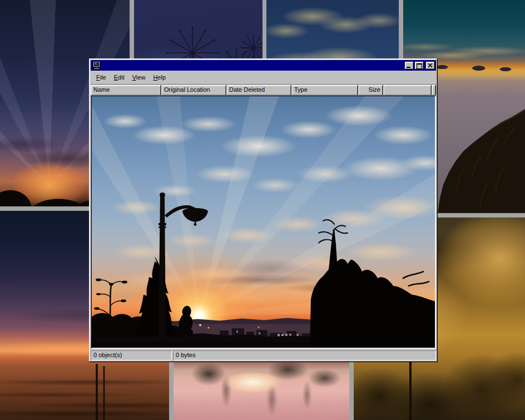  I want to click on menu-item-view: View, so click(139, 77).